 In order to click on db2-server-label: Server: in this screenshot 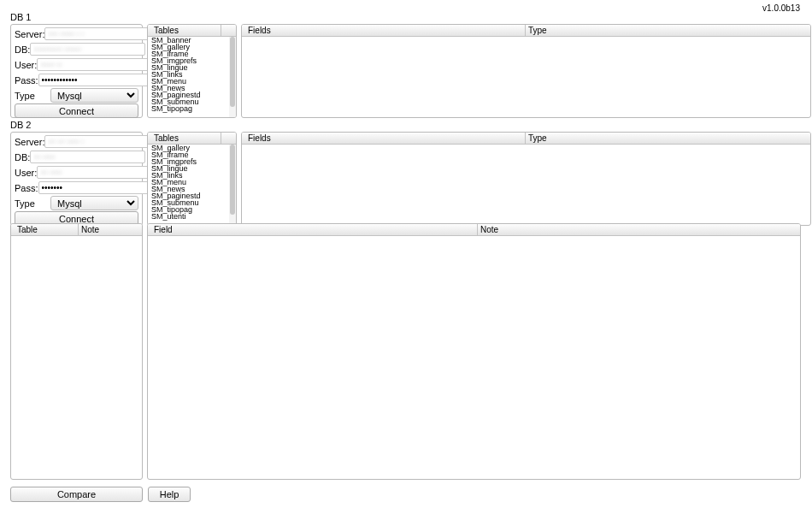, I will do `click(29, 142)`.